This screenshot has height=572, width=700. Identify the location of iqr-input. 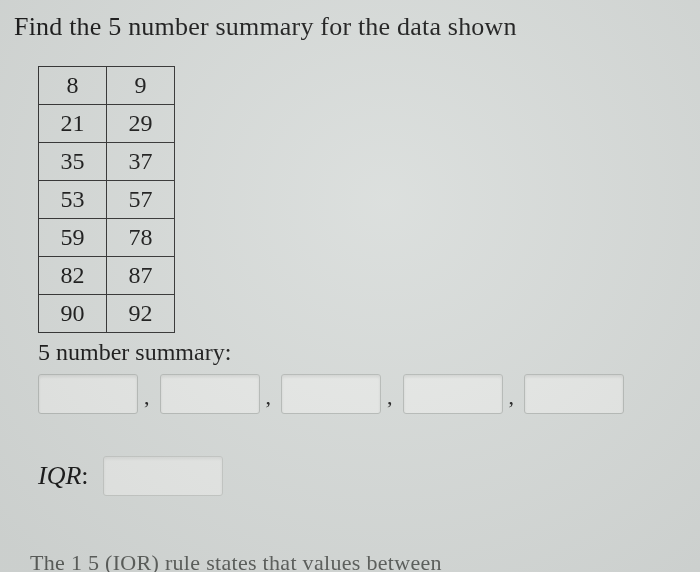
(163, 476).